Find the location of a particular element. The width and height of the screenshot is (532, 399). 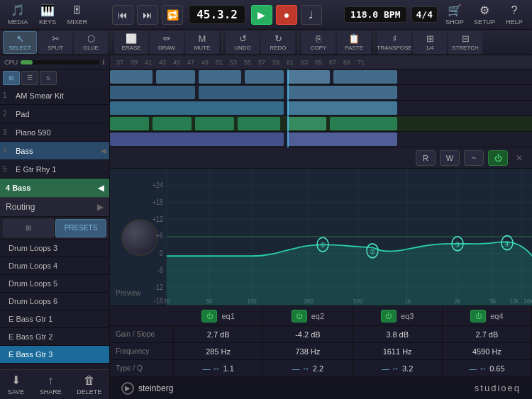

redo-tool: ↻ REDO is located at coordinates (278, 43).